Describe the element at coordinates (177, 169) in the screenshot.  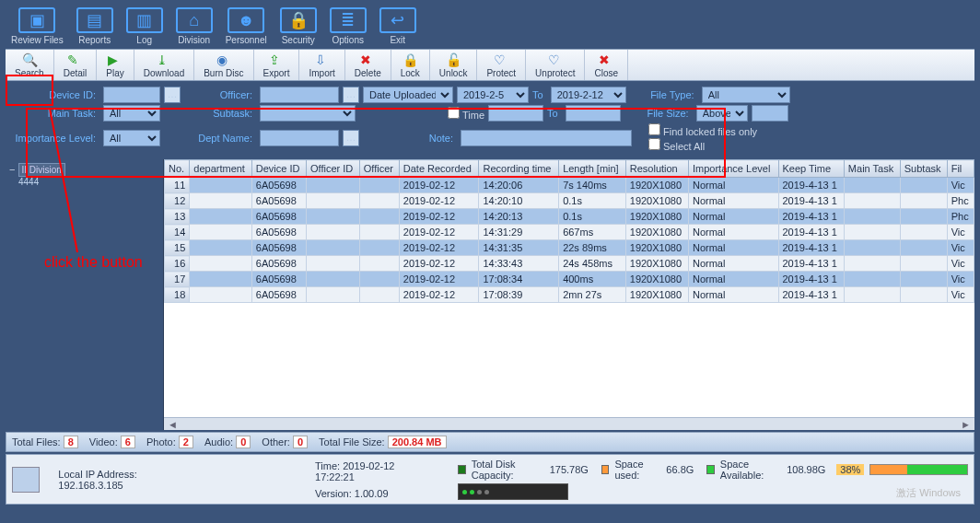
I see `col-0: No.` at that location.